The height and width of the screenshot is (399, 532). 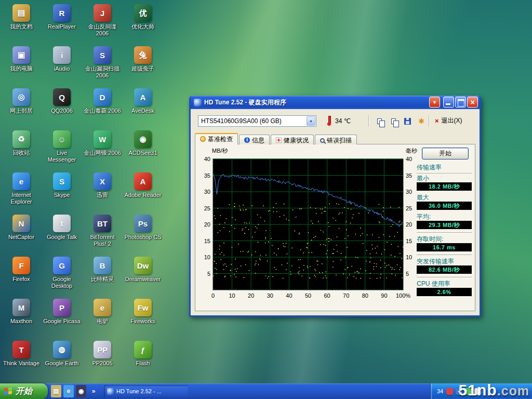 I want to click on desktop-icon: PGoogle Picasa, so click(x=62, y=312).